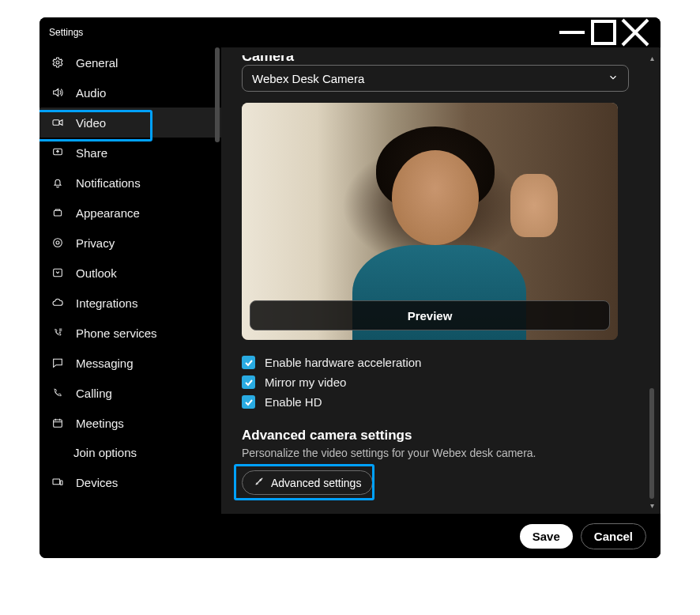 This screenshot has width=700, height=615. What do you see at coordinates (58, 333) in the screenshot?
I see `phone-services-icon` at bounding box center [58, 333].